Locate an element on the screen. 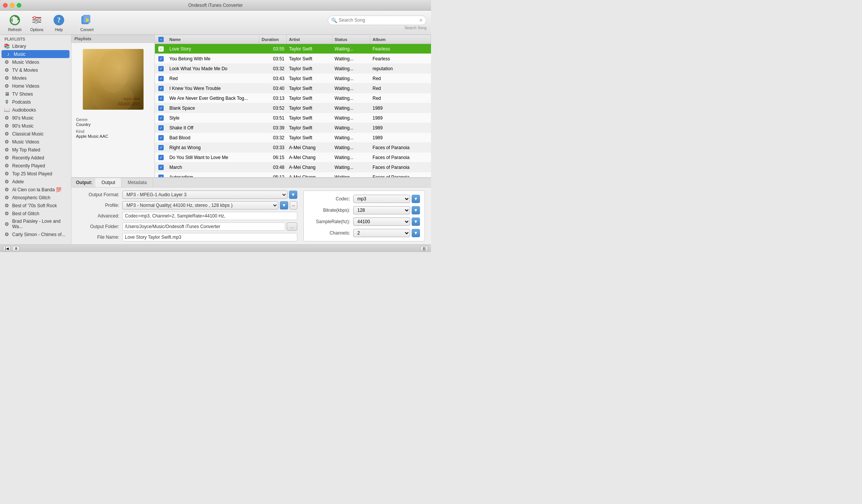 The image size is (862, 504). td-check-8: ✓ is located at coordinates (161, 128).